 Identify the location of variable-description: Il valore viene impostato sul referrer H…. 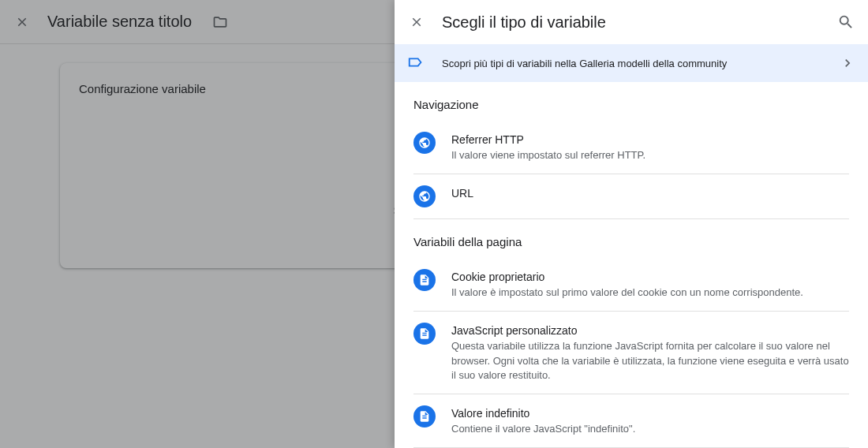
(650, 155).